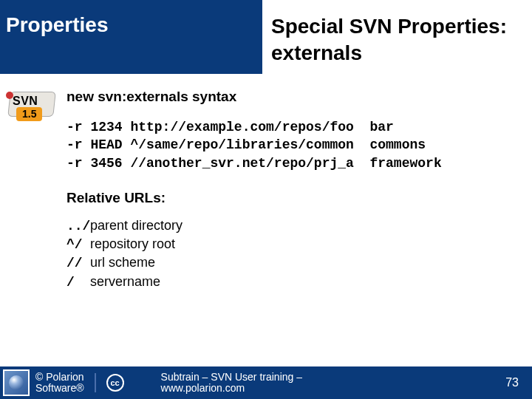 The image size is (532, 399). Describe the element at coordinates (334, 389) in the screenshot. I see `footer-center-line2: www.polarion.com` at that location.